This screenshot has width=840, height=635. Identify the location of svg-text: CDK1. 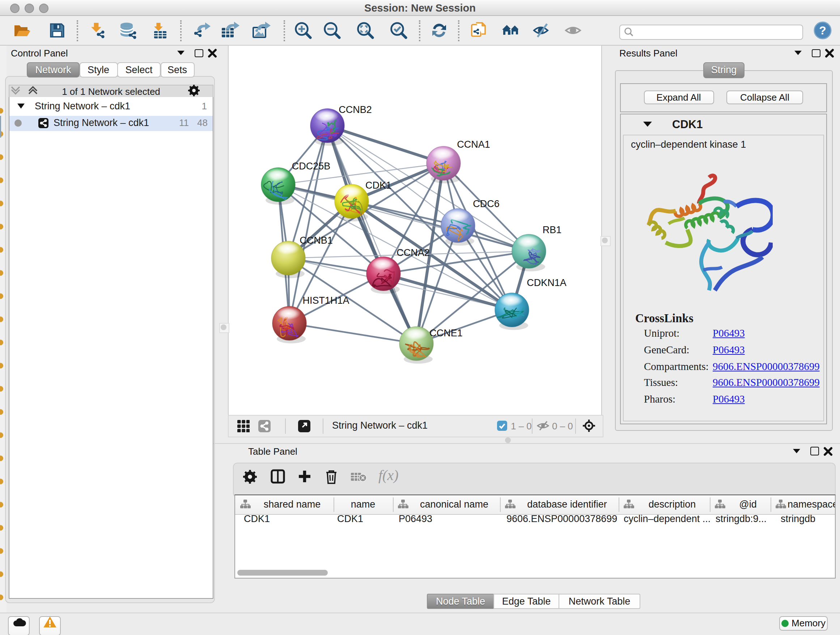
(378, 185).